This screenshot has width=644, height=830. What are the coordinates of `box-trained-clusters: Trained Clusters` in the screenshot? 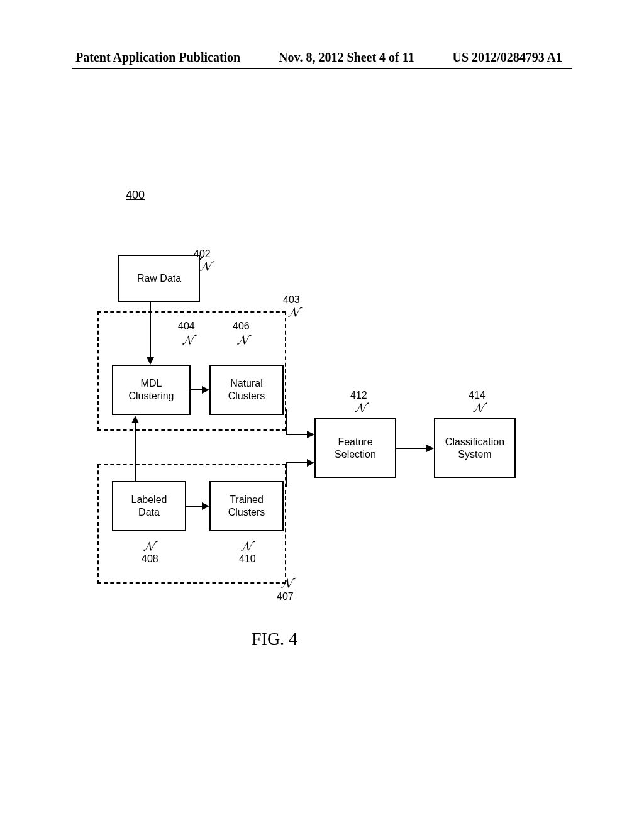 It's located at (247, 506).